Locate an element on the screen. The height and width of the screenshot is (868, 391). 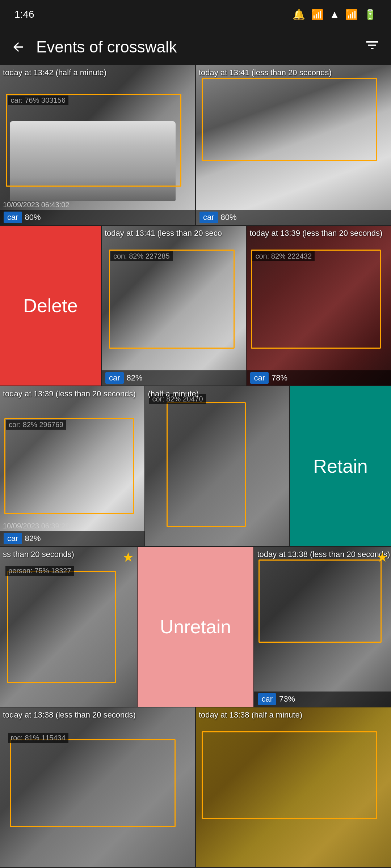
status-icons: 🔔 📶 ▲ 📶 🔋 is located at coordinates (335, 14).